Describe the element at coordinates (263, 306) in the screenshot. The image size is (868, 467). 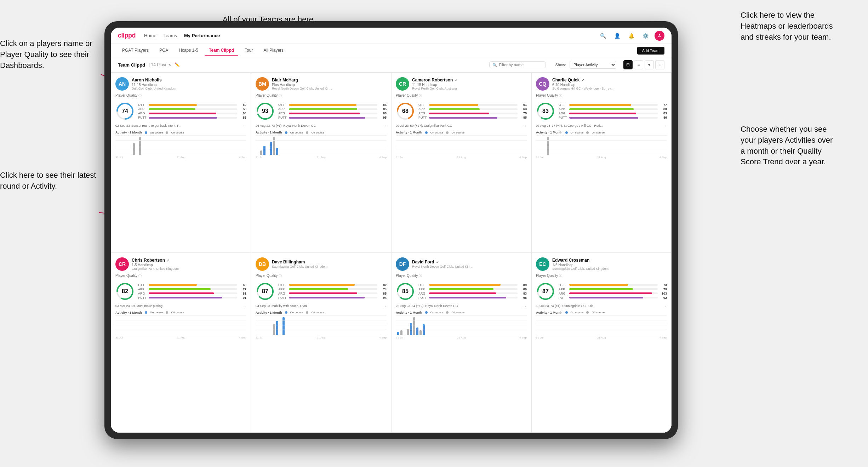
I see `round-date: 04 Sep 23` at that location.